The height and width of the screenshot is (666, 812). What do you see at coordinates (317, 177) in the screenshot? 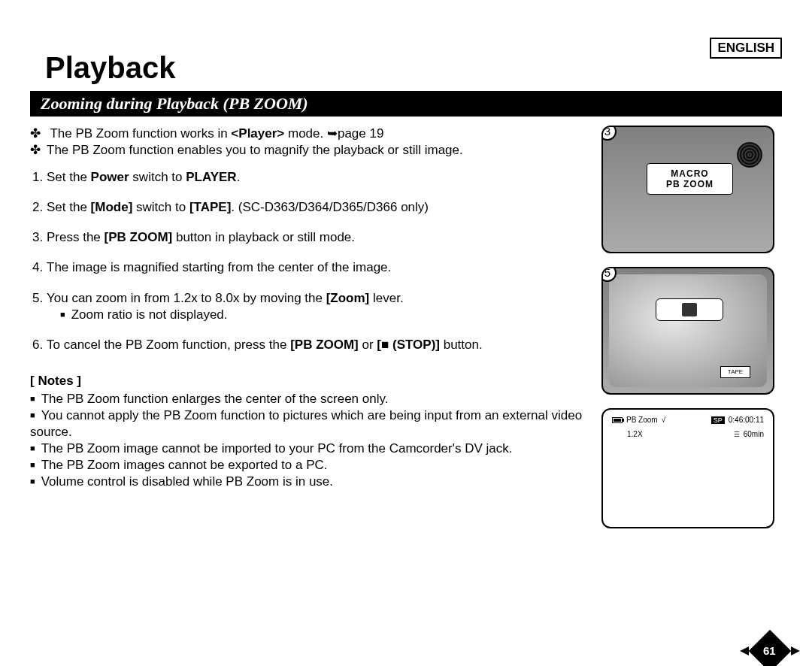
I see `step-1: Set the Power switch to PLAYER.` at bounding box center [317, 177].